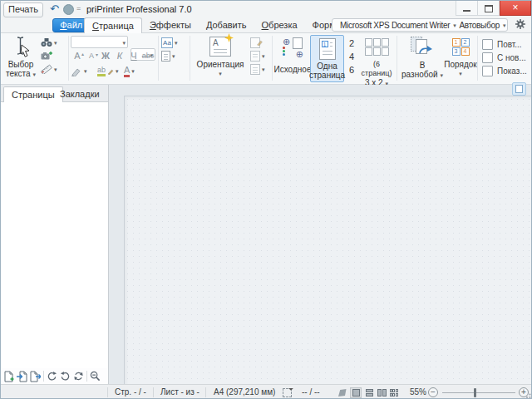 The image size is (532, 399). What do you see at coordinates (170, 42) in the screenshot?
I see `character-style-button: Aa ▾` at bounding box center [170, 42].